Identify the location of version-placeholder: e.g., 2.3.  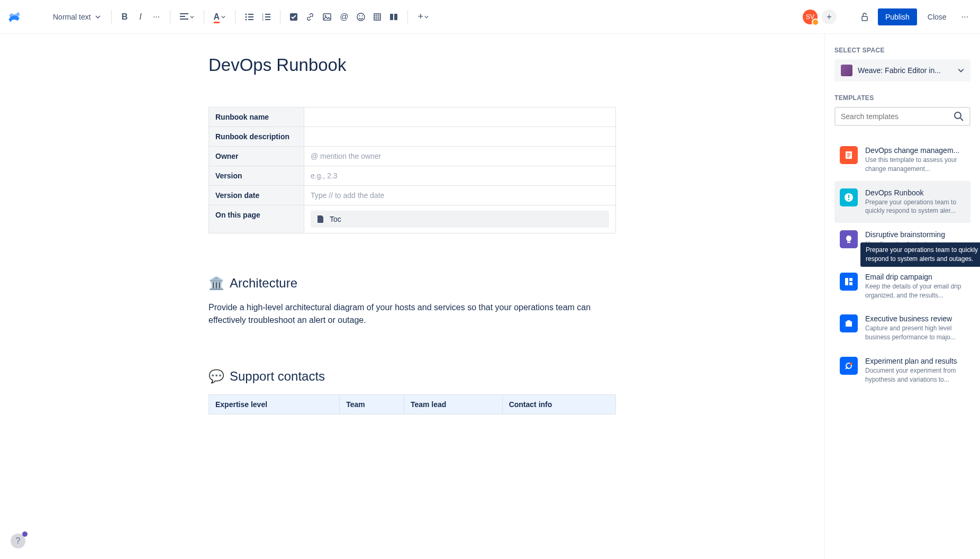
(460, 176).